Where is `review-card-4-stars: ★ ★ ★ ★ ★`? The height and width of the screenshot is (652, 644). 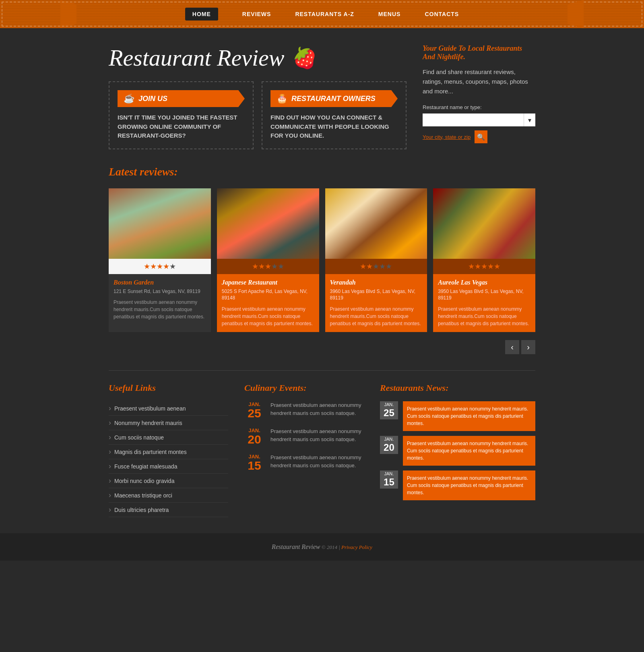
review-card-4-stars: ★ ★ ★ ★ ★ is located at coordinates (484, 266).